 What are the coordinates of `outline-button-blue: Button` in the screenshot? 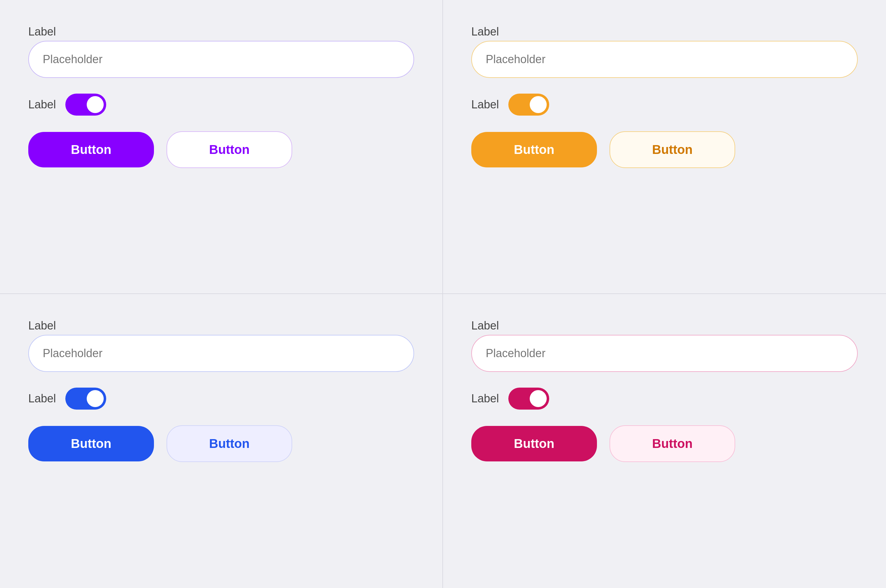 It's located at (230, 444).